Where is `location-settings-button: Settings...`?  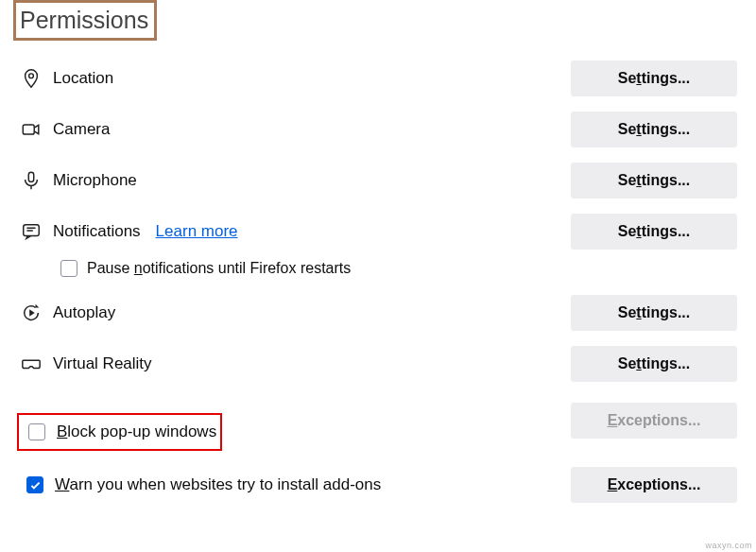 location-settings-button: Settings... is located at coordinates (654, 78).